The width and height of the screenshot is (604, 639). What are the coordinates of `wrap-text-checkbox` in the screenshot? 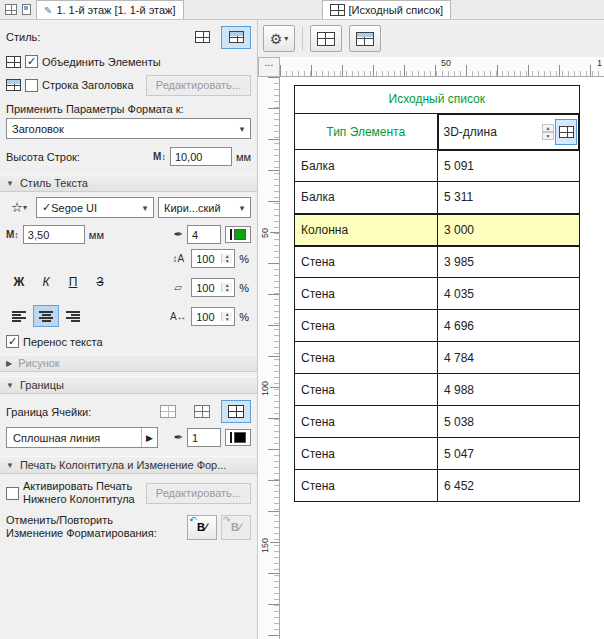 It's located at (12, 342).